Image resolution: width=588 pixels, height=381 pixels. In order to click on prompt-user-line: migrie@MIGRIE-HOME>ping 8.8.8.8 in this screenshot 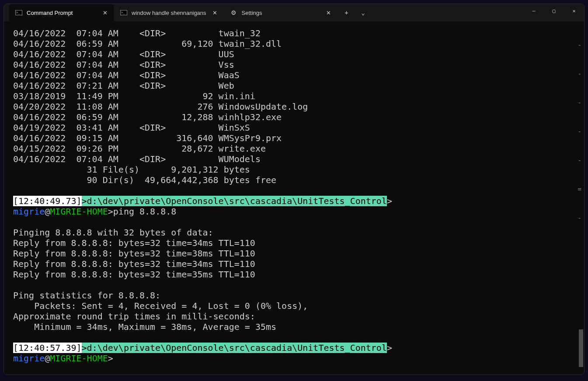, I will do `click(297, 211)`.